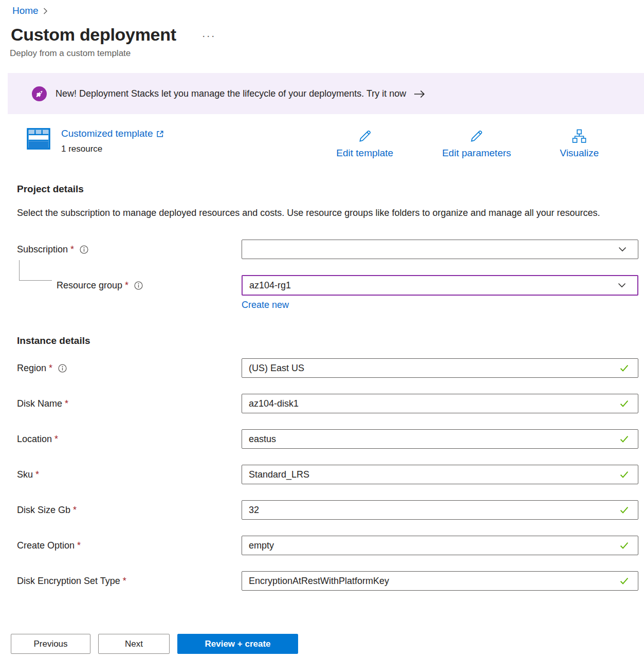  What do you see at coordinates (130, 546) in the screenshot?
I see `create-option-label-group: Create Option *` at bounding box center [130, 546].